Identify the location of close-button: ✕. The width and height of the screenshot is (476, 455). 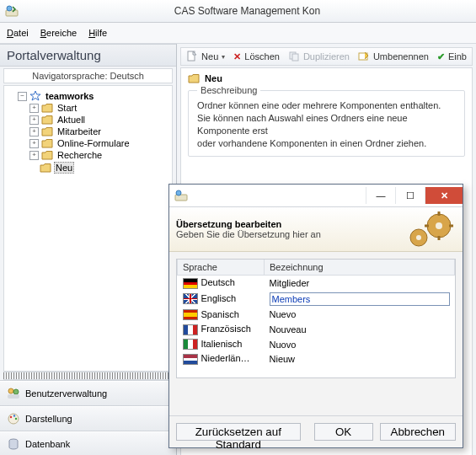
(443, 195).